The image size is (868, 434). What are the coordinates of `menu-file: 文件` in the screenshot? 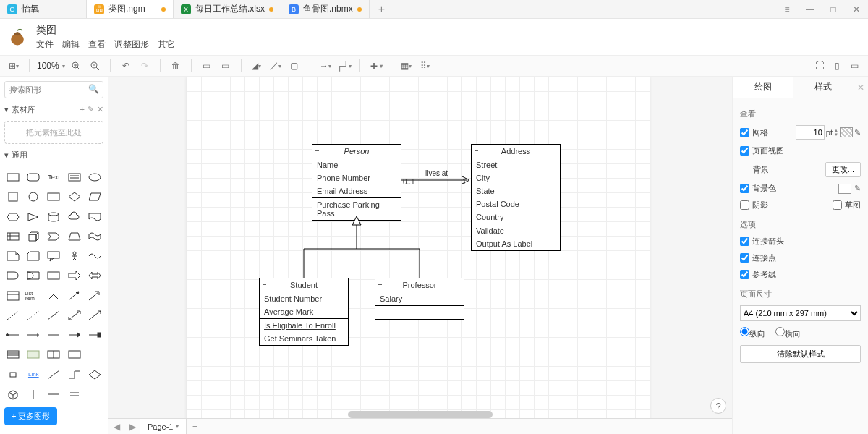 It's located at (45, 45).